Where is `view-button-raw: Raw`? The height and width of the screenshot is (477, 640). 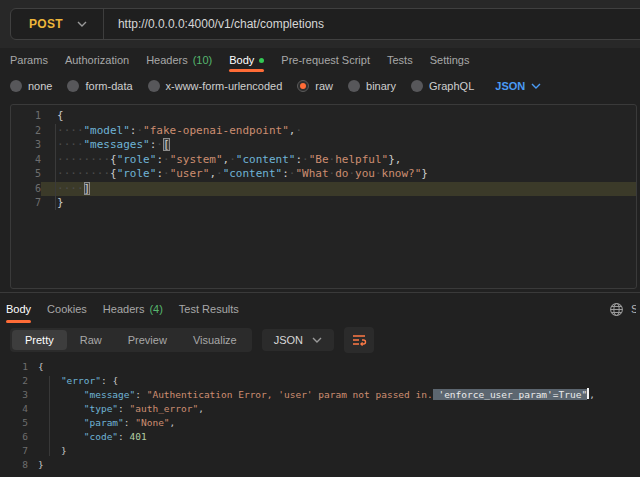 view-button-raw: Raw is located at coordinates (91, 340).